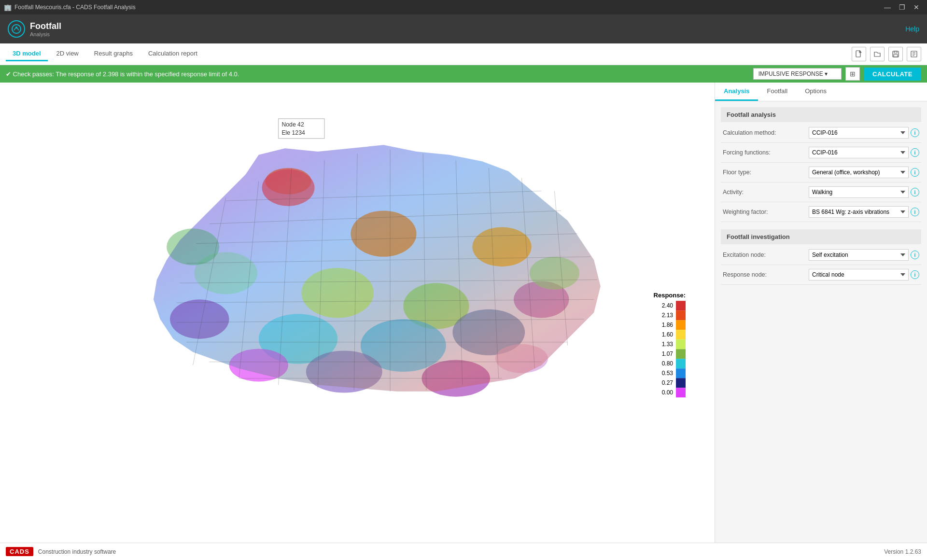 The image size is (927, 560). I want to click on forcing-functions-row: Forcing functions: CCIP-016 SCI P354 i, so click(821, 153).